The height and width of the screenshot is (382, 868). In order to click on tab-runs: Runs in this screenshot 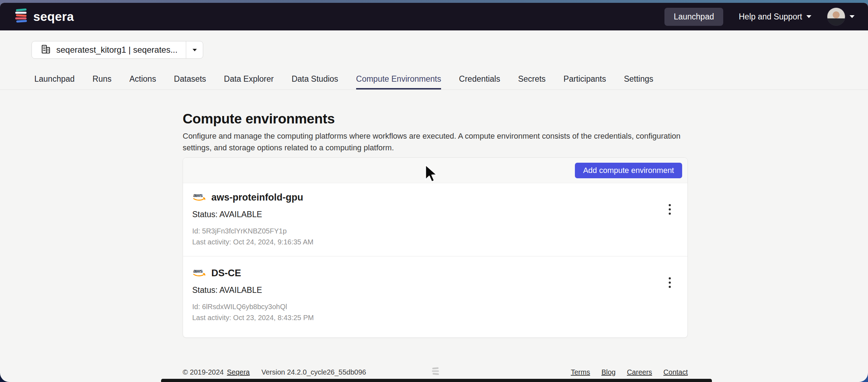, I will do `click(102, 82)`.